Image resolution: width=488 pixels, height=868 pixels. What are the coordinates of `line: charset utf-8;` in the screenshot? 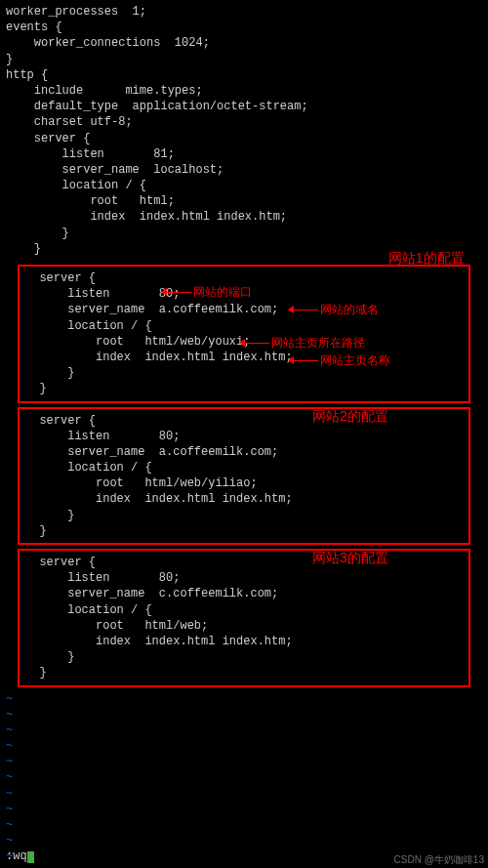 It's located at (69, 122).